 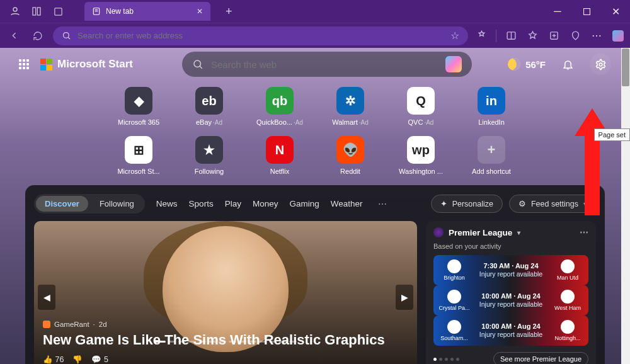 I want to click on quick-link-tile: eb, so click(x=209, y=101).